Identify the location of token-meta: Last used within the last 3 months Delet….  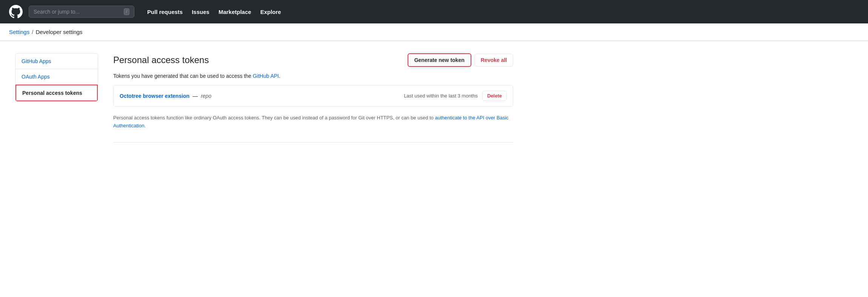
(455, 96).